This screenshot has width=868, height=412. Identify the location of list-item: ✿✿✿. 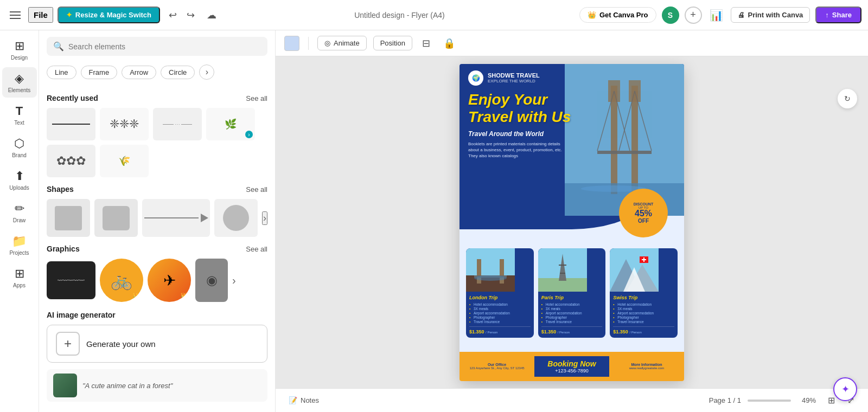
(71, 161).